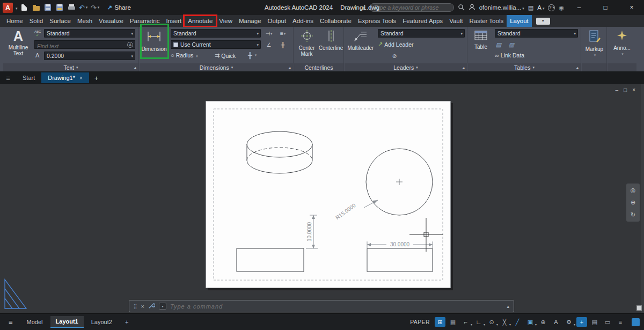 The height and width of the screenshot is (330, 644). Describe the element at coordinates (556, 322) in the screenshot. I see `annotation-scale-icon: A` at that location.